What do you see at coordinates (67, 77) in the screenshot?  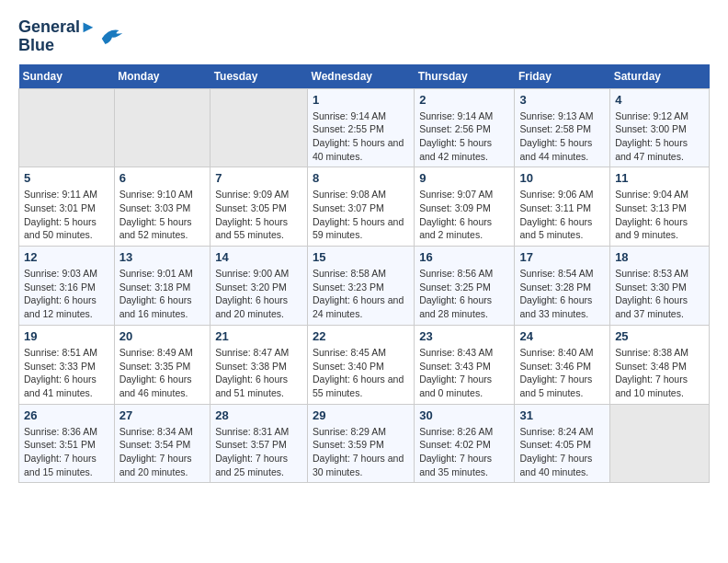 I see `weekday-header-sunday: Sunday` at bounding box center [67, 77].